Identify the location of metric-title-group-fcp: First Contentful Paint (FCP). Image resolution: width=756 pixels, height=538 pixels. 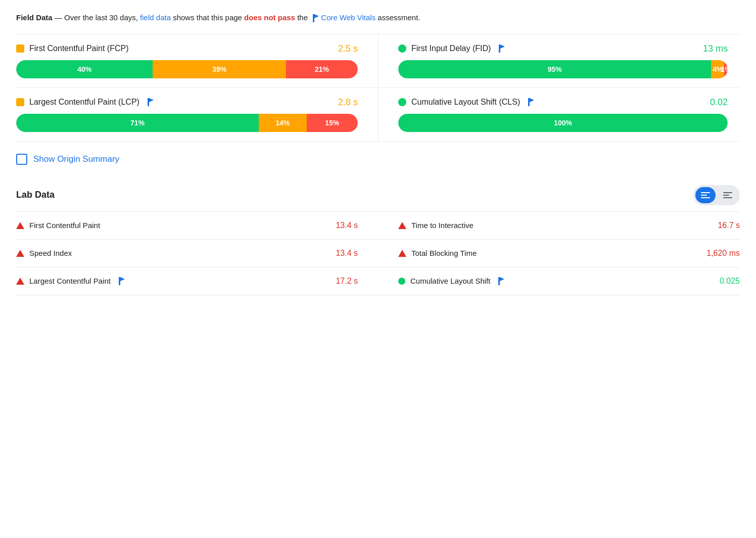
(73, 49).